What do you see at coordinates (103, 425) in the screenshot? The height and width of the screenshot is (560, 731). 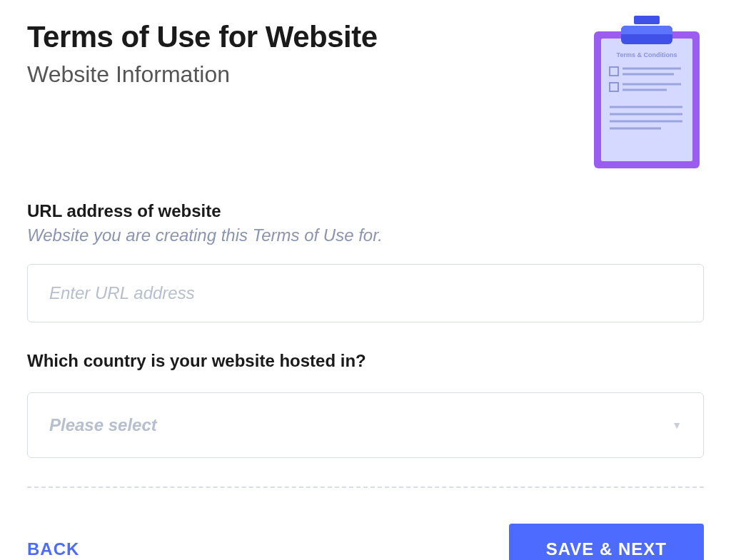 I see `country-select-placeholder: Please select` at bounding box center [103, 425].